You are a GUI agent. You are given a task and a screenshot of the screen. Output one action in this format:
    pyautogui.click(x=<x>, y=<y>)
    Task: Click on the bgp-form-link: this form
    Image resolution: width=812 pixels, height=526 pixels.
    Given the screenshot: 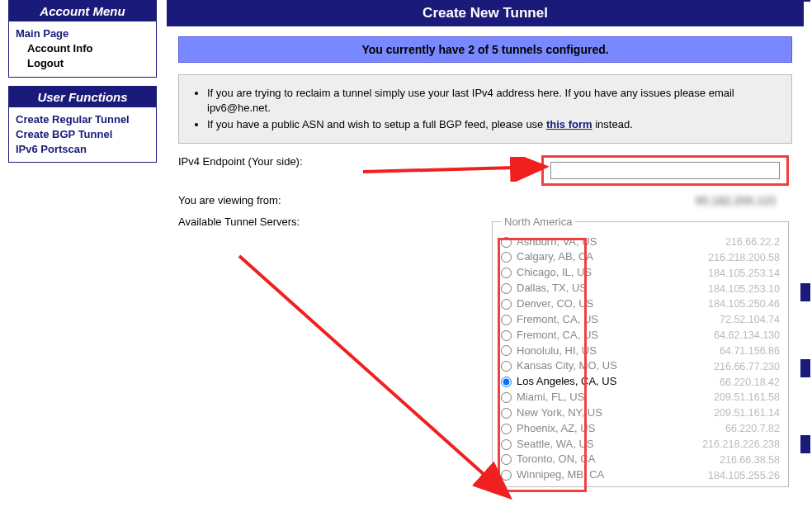 What is the action you would take?
    pyautogui.click(x=569, y=124)
    